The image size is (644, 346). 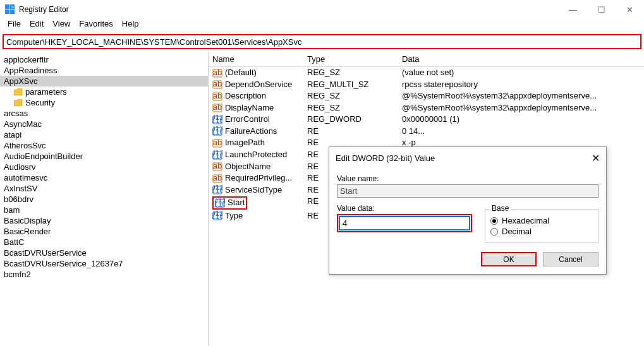 I want to click on value-type: RE, so click(x=351, y=131).